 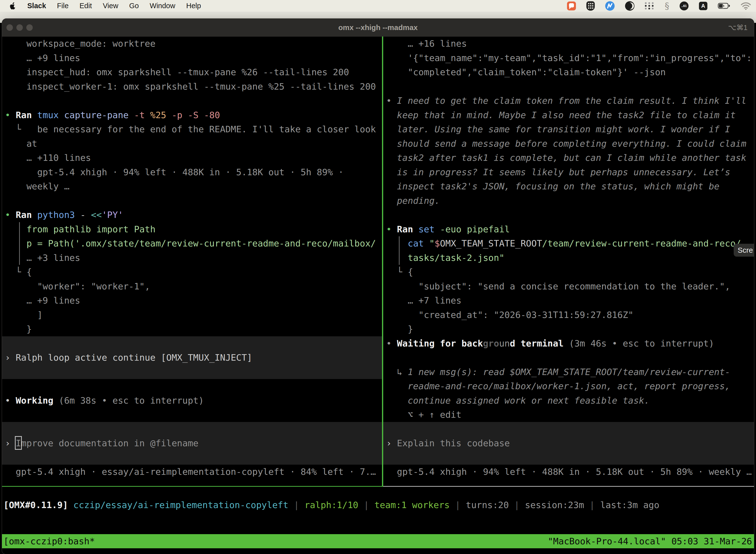 I want to click on terminal-text: └ {, so click(x=399, y=272).